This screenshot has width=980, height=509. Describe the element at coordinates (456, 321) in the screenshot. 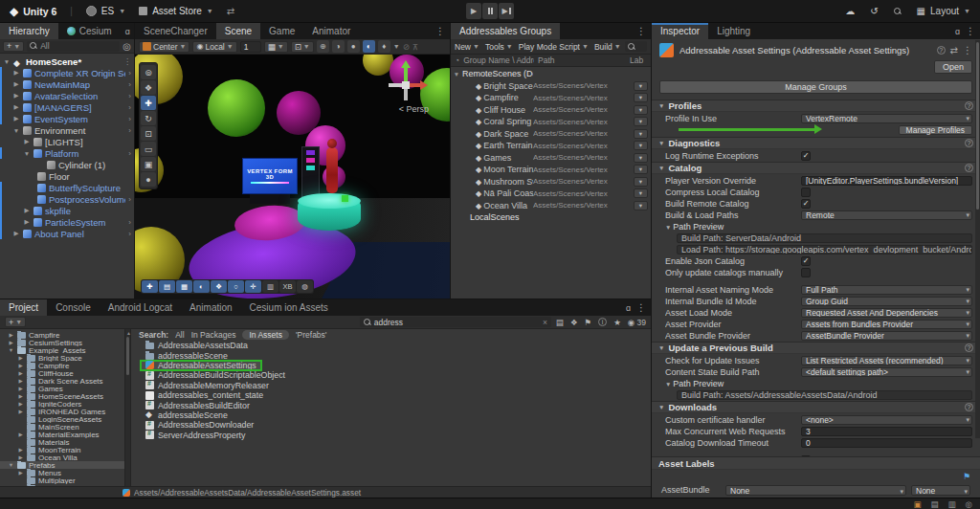

I see `project-search-input: address ×` at that location.